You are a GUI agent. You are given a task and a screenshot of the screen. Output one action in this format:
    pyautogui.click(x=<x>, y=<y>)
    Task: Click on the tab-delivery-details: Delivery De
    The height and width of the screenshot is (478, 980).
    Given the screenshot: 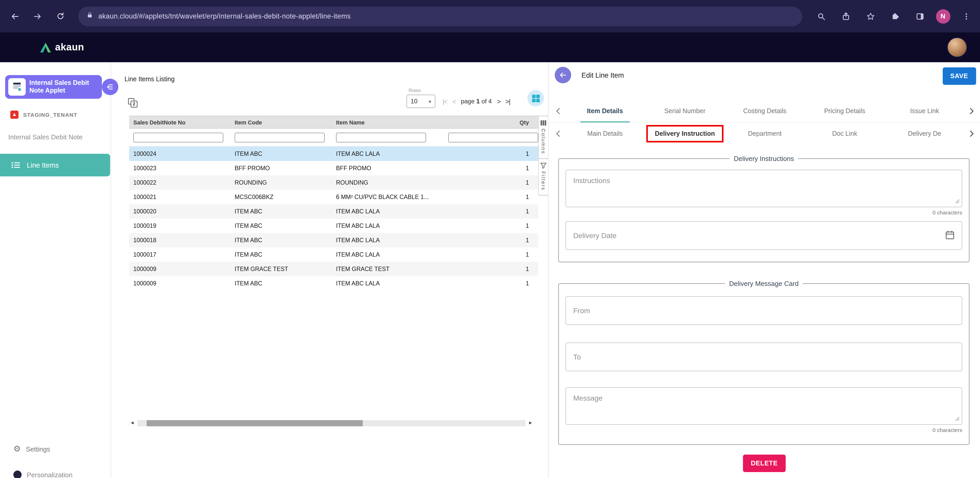 What is the action you would take?
    pyautogui.click(x=924, y=134)
    